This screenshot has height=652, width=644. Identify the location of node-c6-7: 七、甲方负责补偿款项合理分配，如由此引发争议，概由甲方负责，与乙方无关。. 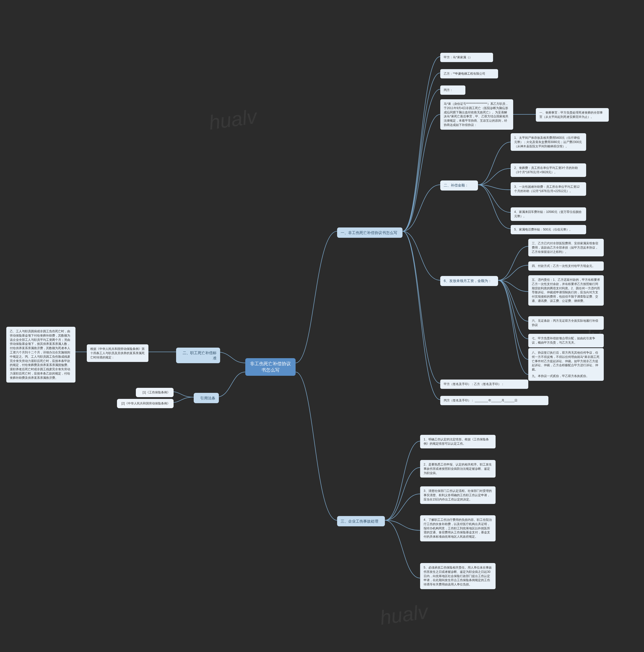
(566, 341).